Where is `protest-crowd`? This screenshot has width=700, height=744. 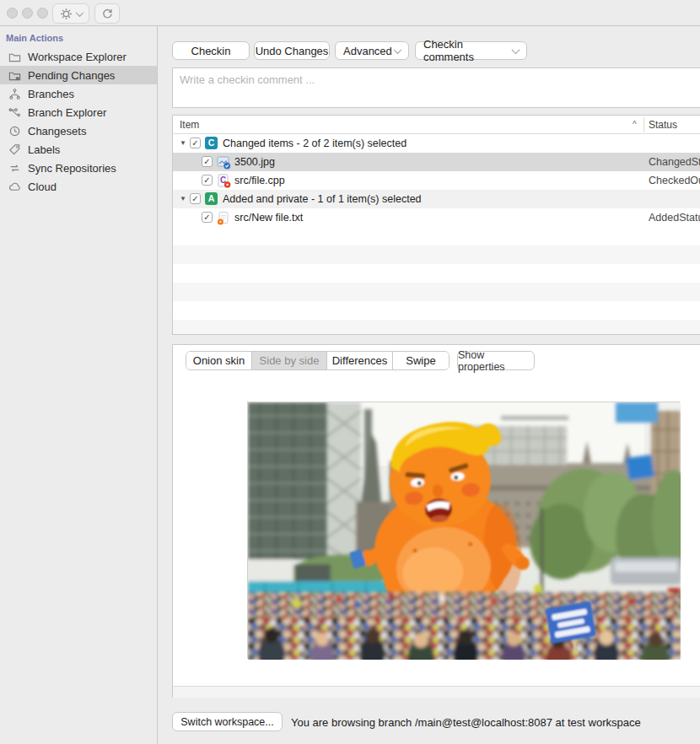
protest-crowd is located at coordinates (464, 623).